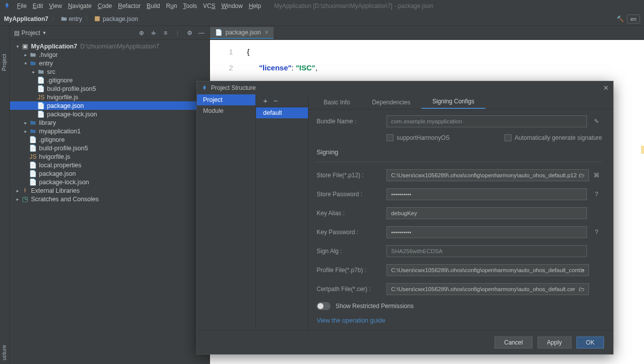 This screenshot has width=644, height=364. What do you see at coordinates (17, 33) in the screenshot?
I see `project-icon: ▤` at bounding box center [17, 33].